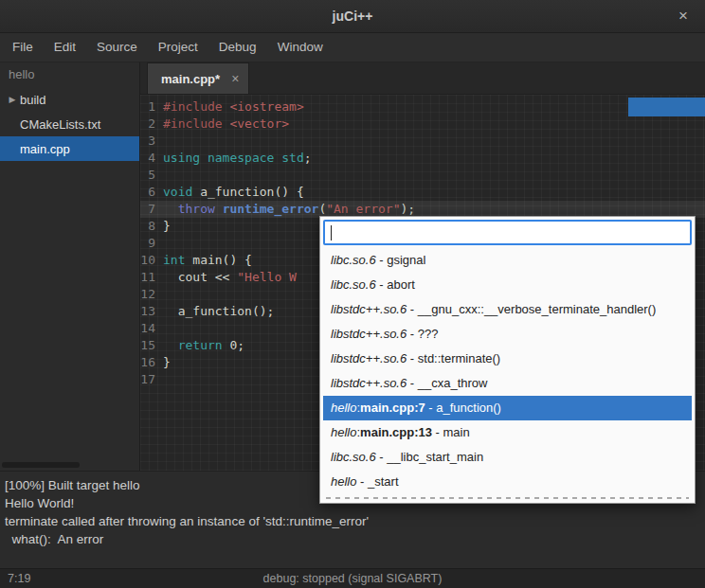 The image size is (705, 588). I want to click on menu-window: Window, so click(300, 47).